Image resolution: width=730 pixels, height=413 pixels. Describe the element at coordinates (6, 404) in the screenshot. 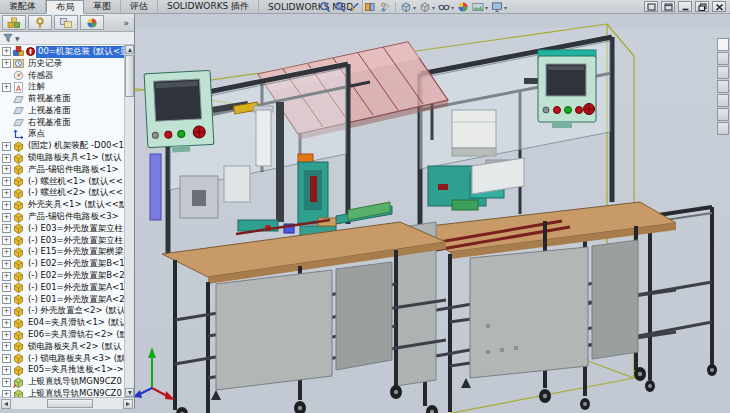

I see `scroll-left-arrow` at that location.